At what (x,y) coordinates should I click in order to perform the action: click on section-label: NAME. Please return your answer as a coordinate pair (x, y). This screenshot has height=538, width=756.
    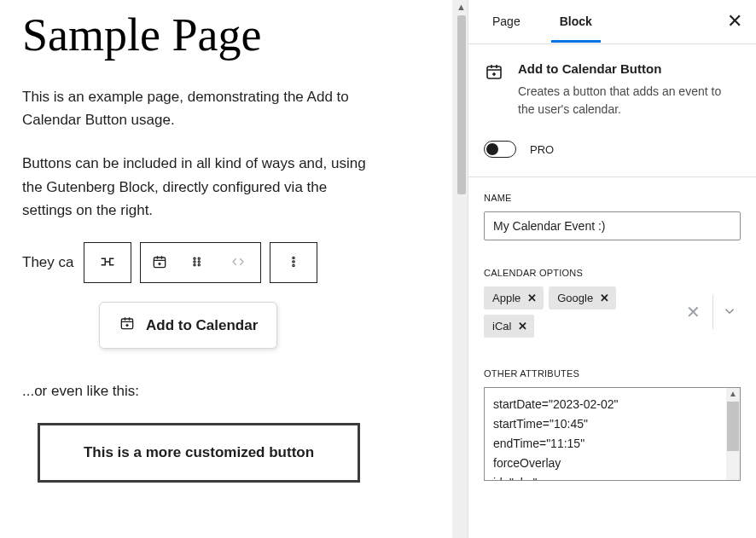
    Looking at the image, I should click on (613, 198).